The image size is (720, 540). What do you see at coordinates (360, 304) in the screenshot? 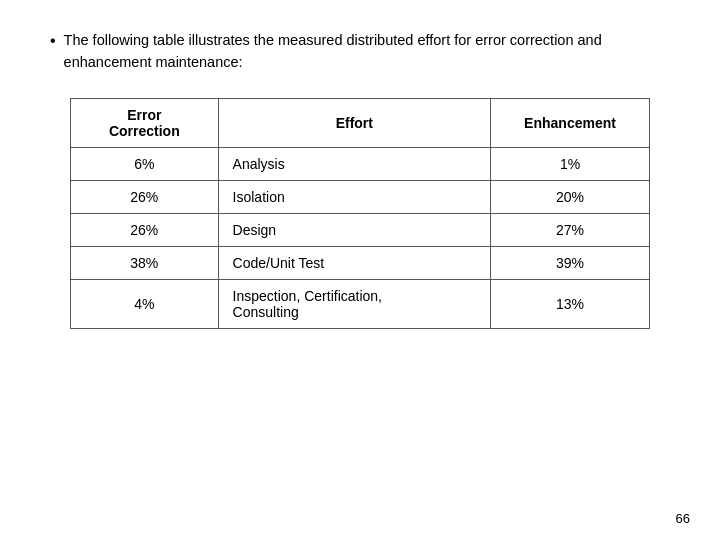
I see `table-row: 4%Inspection, Certification,Consulting13…` at bounding box center [360, 304].